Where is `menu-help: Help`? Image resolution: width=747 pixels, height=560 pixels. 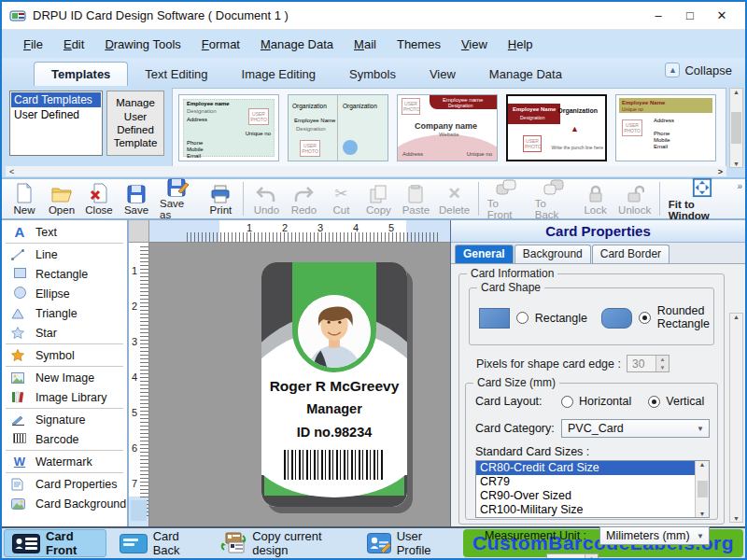 menu-help: Help is located at coordinates (521, 45).